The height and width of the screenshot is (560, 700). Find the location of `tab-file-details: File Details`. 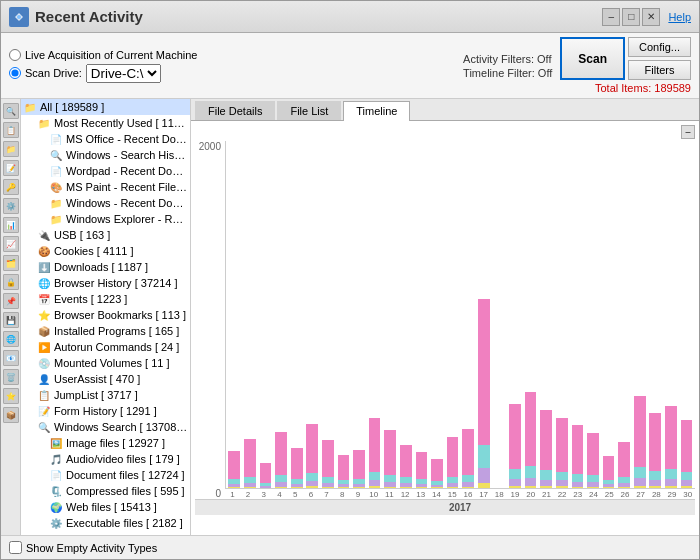

tab-file-details: File Details is located at coordinates (235, 110).